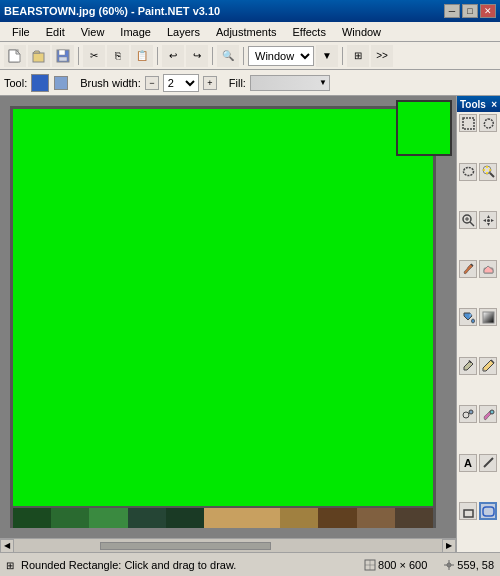 This screenshot has height=576, width=500. Describe the element at coordinates (429, 565) in the screenshot. I see `status-right: 800 × 600 559, 58` at that location.